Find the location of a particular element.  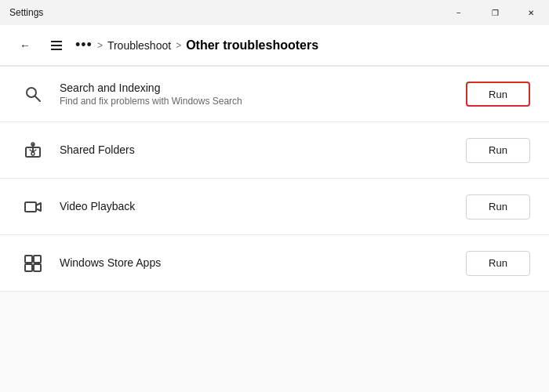

back-button: ← is located at coordinates (25, 45).